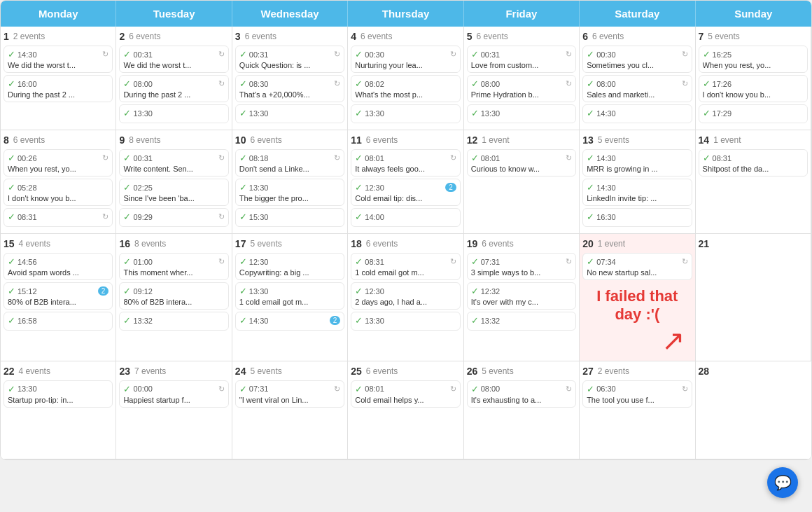 This screenshot has height=512, width=812. I want to click on event-time: ✓ 12:30, so click(254, 262).